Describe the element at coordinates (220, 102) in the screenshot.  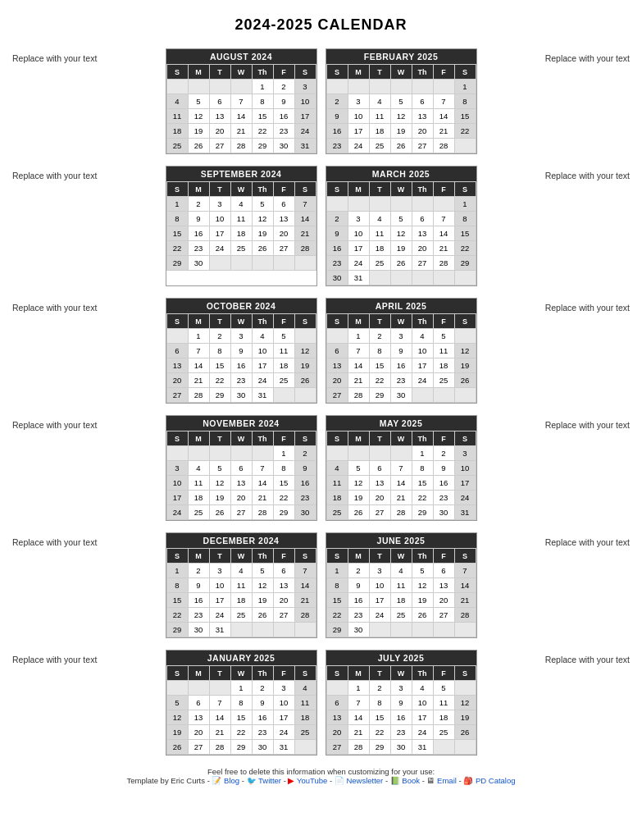
I see `calendar-day: 6` at that location.